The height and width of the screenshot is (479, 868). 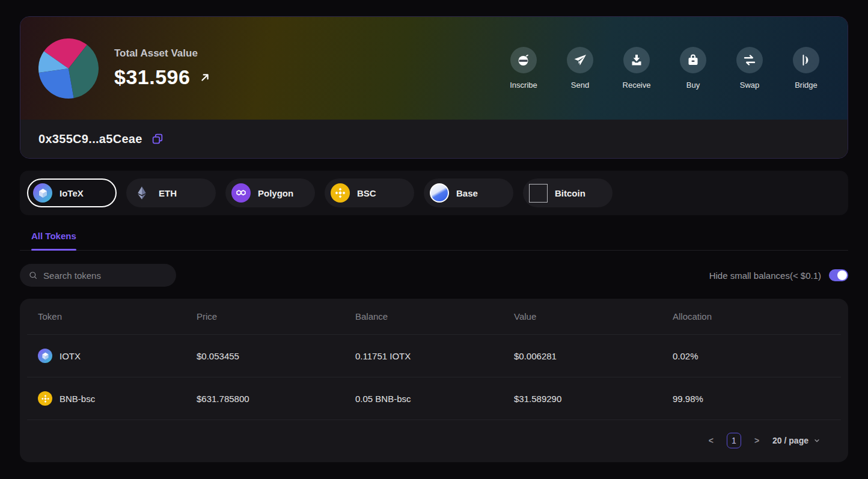 I want to click on bridge-button: Bridge, so click(x=806, y=69).